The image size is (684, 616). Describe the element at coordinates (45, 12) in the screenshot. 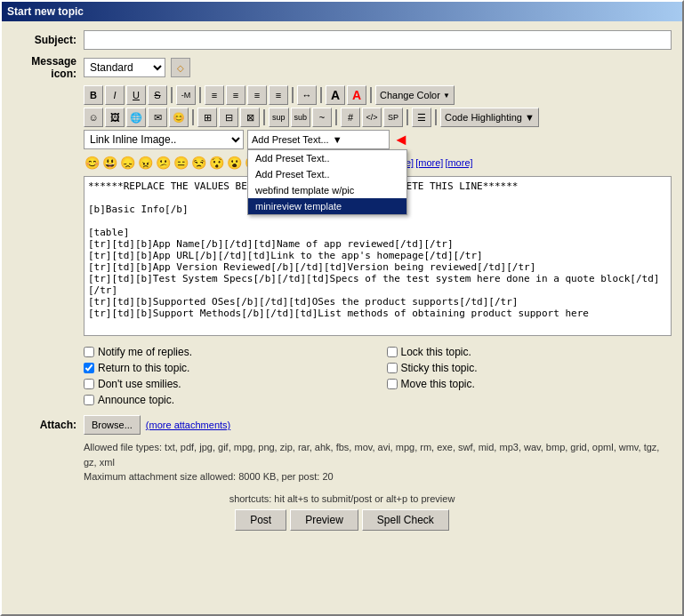

I see `window-title: Start new topic` at that location.